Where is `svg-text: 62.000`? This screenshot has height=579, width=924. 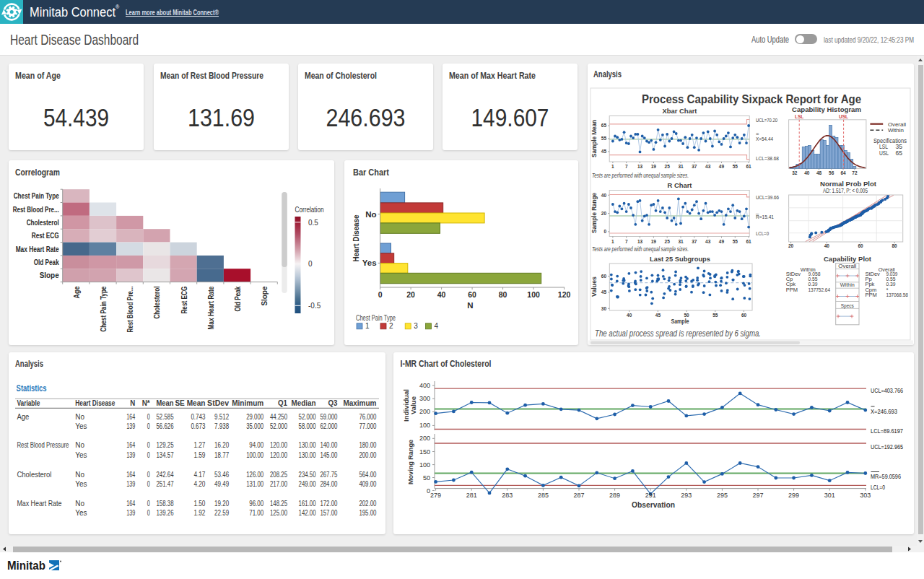 svg-text: 62.000 is located at coordinates (328, 426).